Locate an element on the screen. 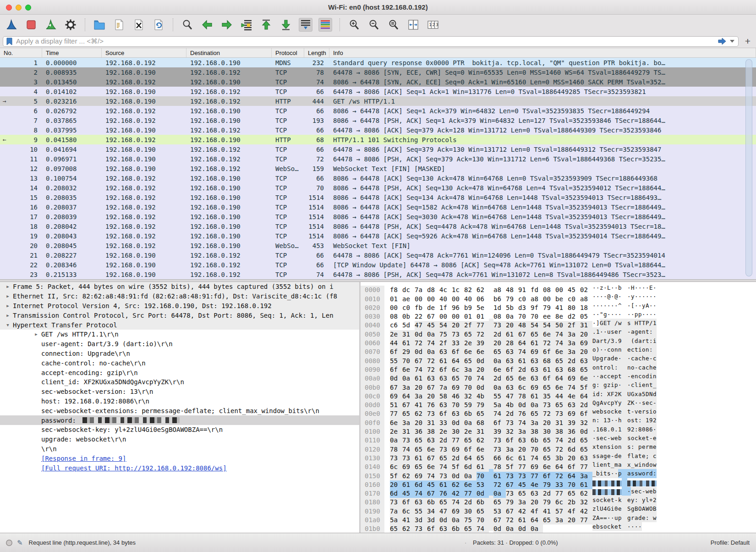  filter-add-button: + is located at coordinates (748, 41).